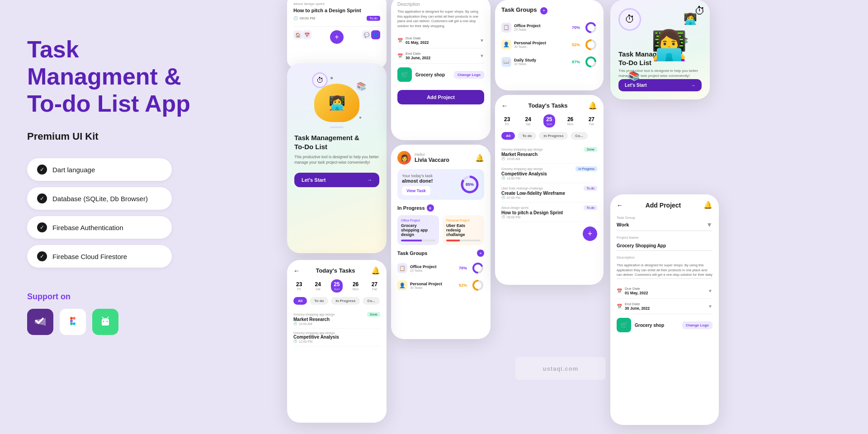 The width and height of the screenshot is (868, 434). Describe the element at coordinates (441, 268) in the screenshot. I see `tg-item-office: 📋 Office Project 23 Tasks 70%` at that location.